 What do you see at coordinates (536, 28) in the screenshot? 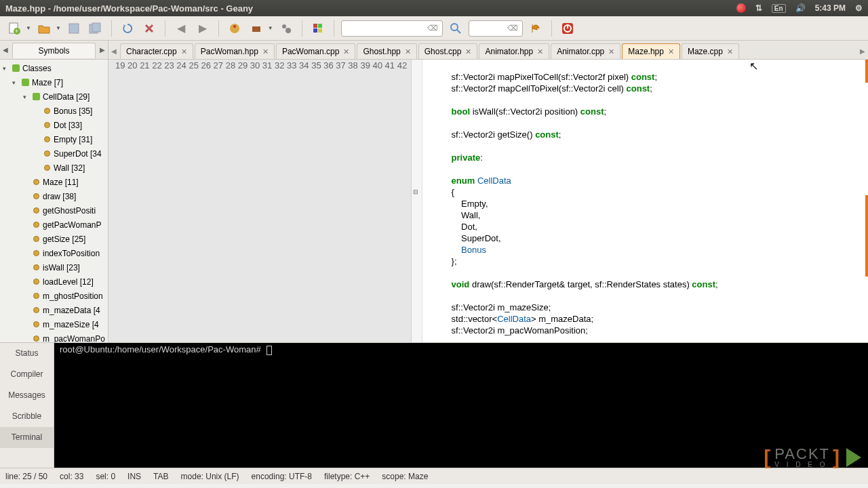
I see `goto-button` at bounding box center [536, 28].